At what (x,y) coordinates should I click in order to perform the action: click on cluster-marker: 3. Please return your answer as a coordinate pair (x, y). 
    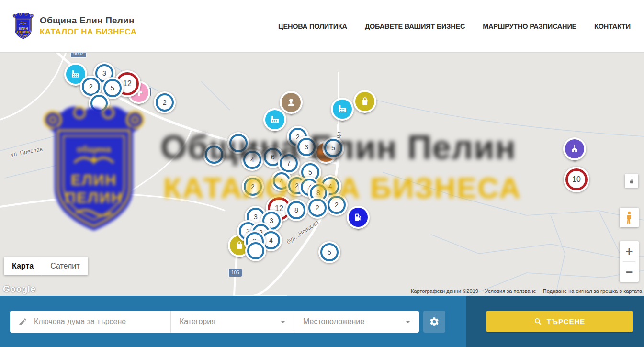
    Looking at the image, I should click on (306, 147).